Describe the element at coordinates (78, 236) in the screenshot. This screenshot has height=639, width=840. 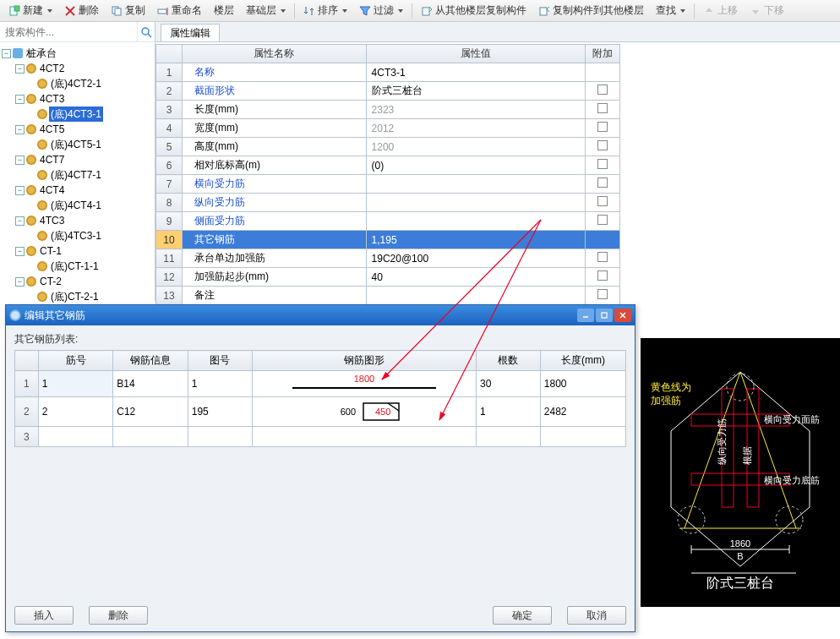
I see `tree-item-child: (底)4TC3-1` at that location.